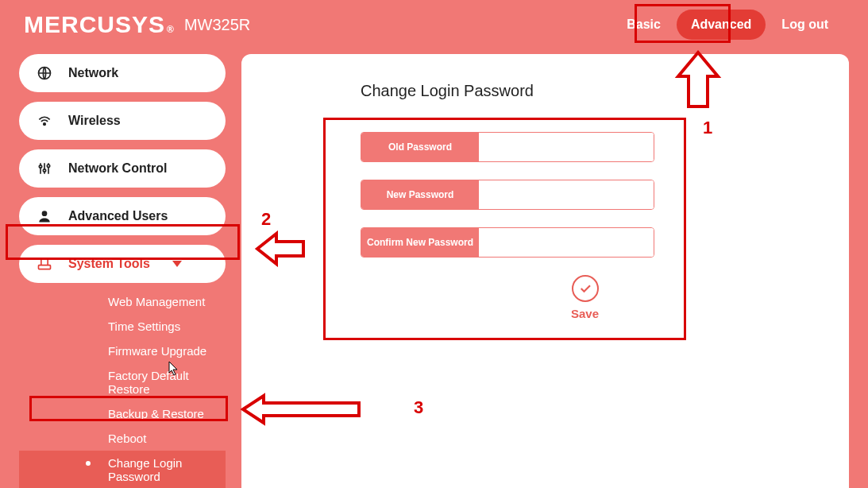  What do you see at coordinates (122, 439) in the screenshot?
I see `sidebar-sub-reboot: Reboot` at bounding box center [122, 439].